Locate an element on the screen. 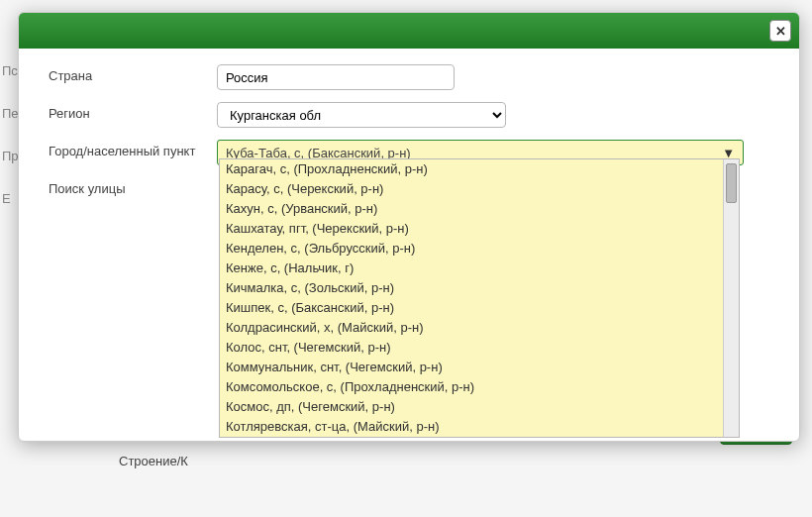 Image resolution: width=812 pixels, height=517 pixels. bg-label: Е is located at coordinates (9, 198).